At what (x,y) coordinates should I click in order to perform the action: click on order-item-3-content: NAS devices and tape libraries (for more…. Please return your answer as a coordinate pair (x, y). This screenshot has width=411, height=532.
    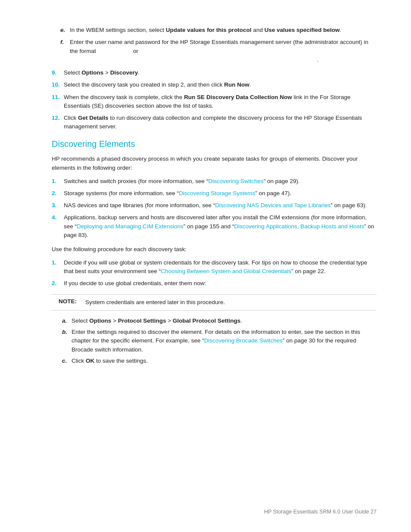
    Looking at the image, I should click on (220, 205).